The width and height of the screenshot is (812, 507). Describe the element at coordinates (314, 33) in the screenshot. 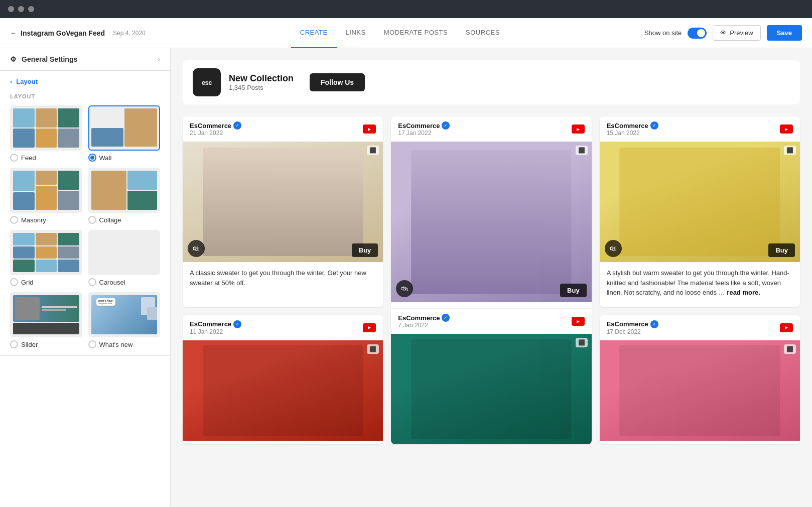

I see `tab-create: CREATE` at that location.